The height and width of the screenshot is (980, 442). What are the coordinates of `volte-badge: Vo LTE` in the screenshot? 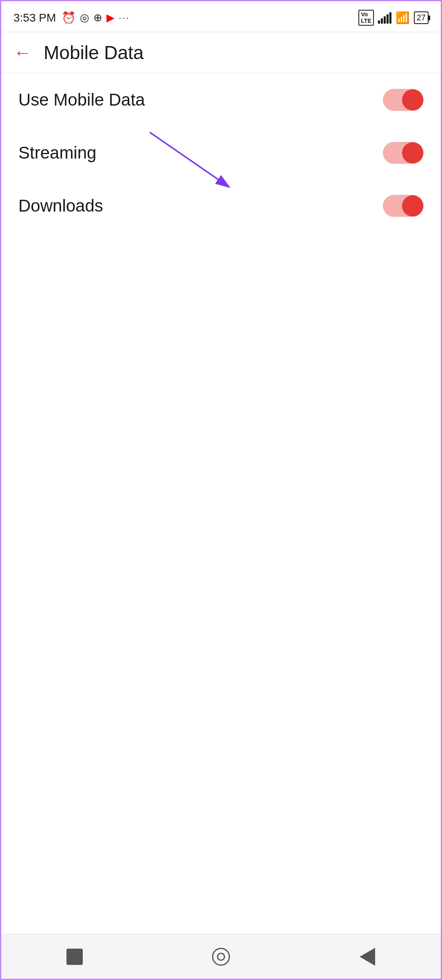 It's located at (366, 18).